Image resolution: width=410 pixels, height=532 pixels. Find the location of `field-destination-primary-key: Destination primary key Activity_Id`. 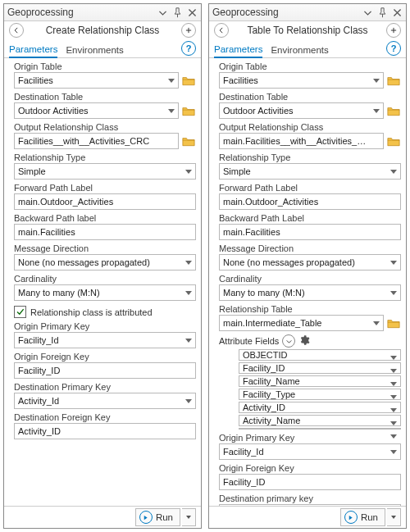

field-destination-primary-key: Destination primary key Activity_Id is located at coordinates (308, 500).